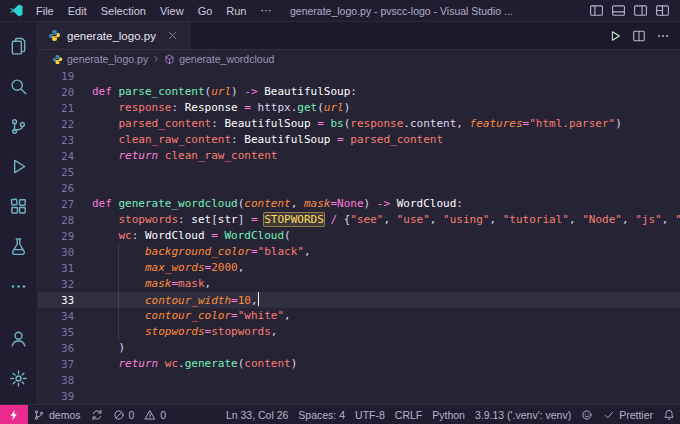 The width and height of the screenshot is (680, 424). Describe the element at coordinates (359, 396) in the screenshot. I see `code-line: 39` at that location.